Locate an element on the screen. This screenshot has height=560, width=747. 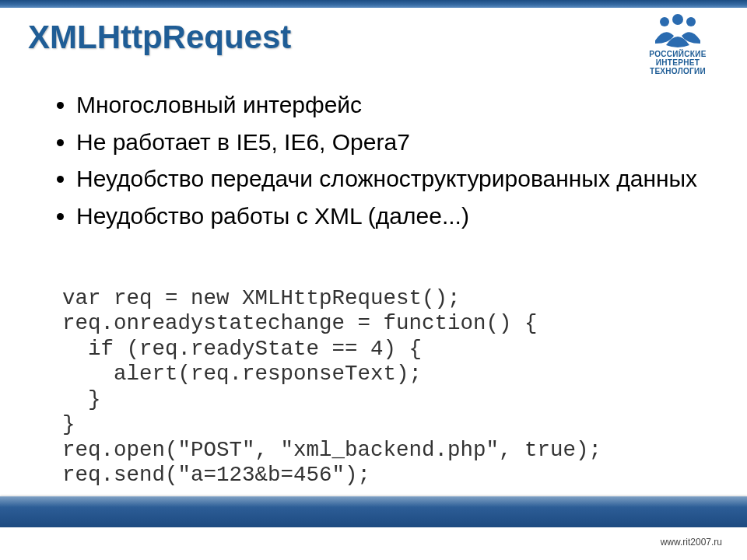
code-line: req.onreadystatechange = function() { is located at coordinates (300, 324).